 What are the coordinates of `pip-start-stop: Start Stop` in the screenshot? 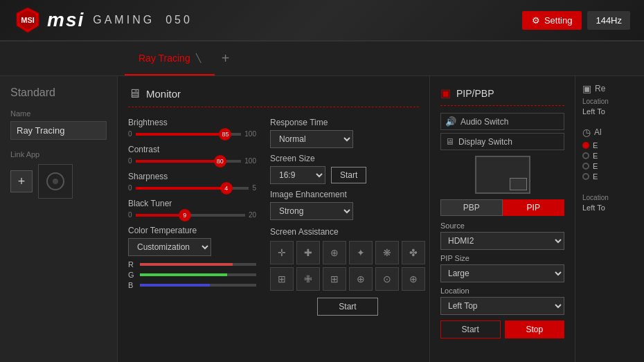 It's located at (503, 329).